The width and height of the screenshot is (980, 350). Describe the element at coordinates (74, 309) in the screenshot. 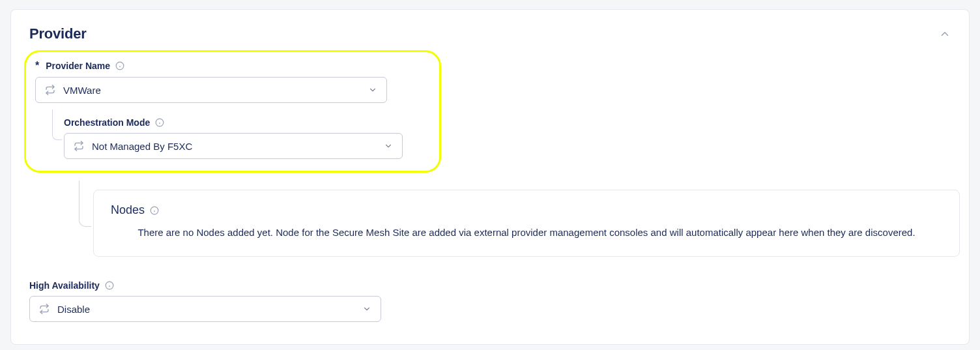

I see `high-availability-value: Disable` at that location.